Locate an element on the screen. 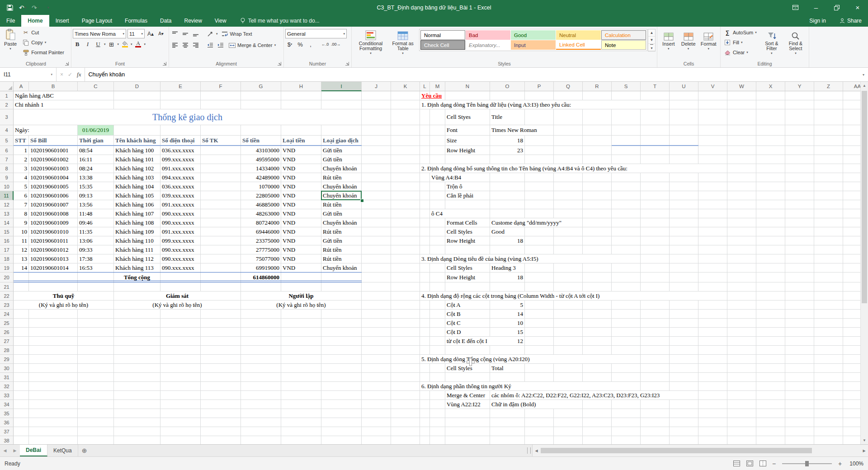 This screenshot has height=470, width=868. cell-N33: Merge & Center is located at coordinates (467, 395).